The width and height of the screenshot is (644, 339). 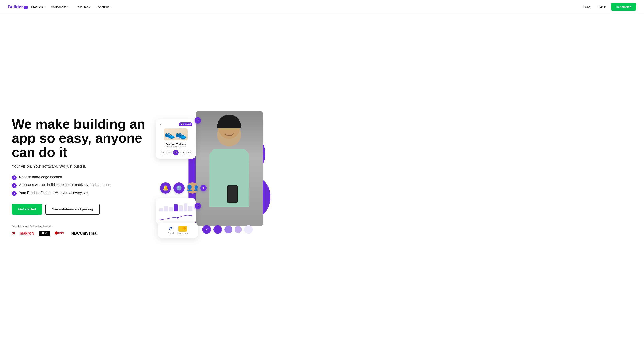 What do you see at coordinates (183, 230) in the screenshot?
I see `credit-card-option: Credit Card` at bounding box center [183, 230].